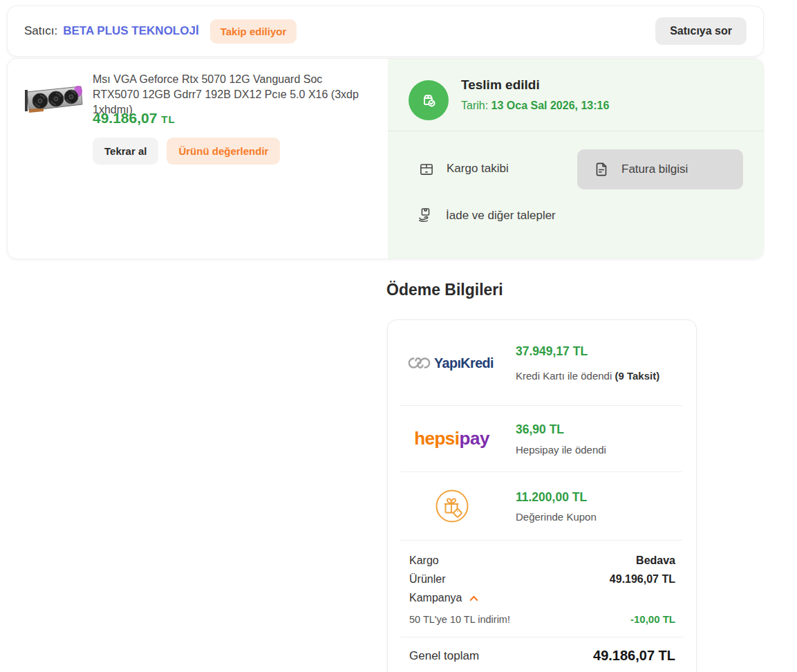 This screenshot has height=672, width=797. I want to click on following-badge: Takip ediliyor, so click(254, 32).